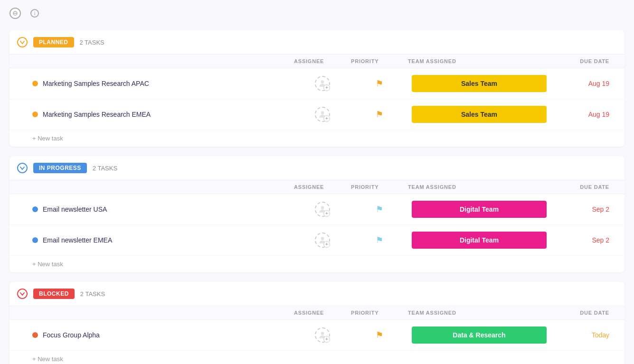 This screenshot has width=634, height=364. What do you see at coordinates (105, 168) in the screenshot?
I see `task-count-inprogress: 2 TASKS` at bounding box center [105, 168].